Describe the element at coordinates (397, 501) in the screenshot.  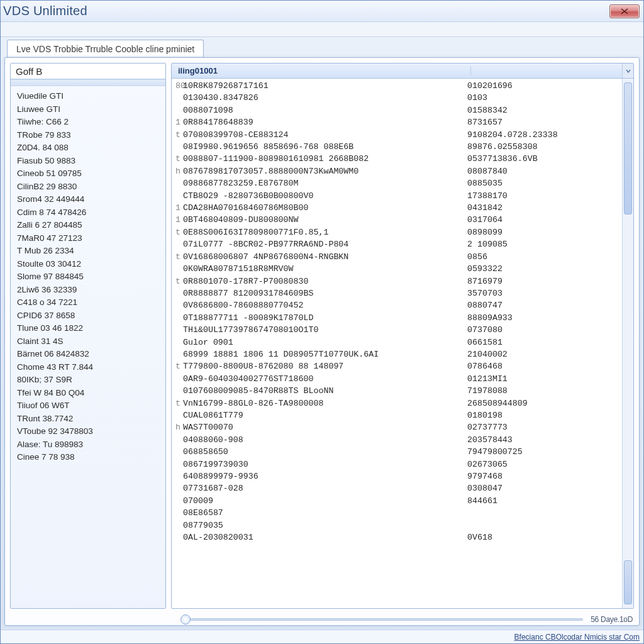
I see `data-row: 070009844661` at that location.